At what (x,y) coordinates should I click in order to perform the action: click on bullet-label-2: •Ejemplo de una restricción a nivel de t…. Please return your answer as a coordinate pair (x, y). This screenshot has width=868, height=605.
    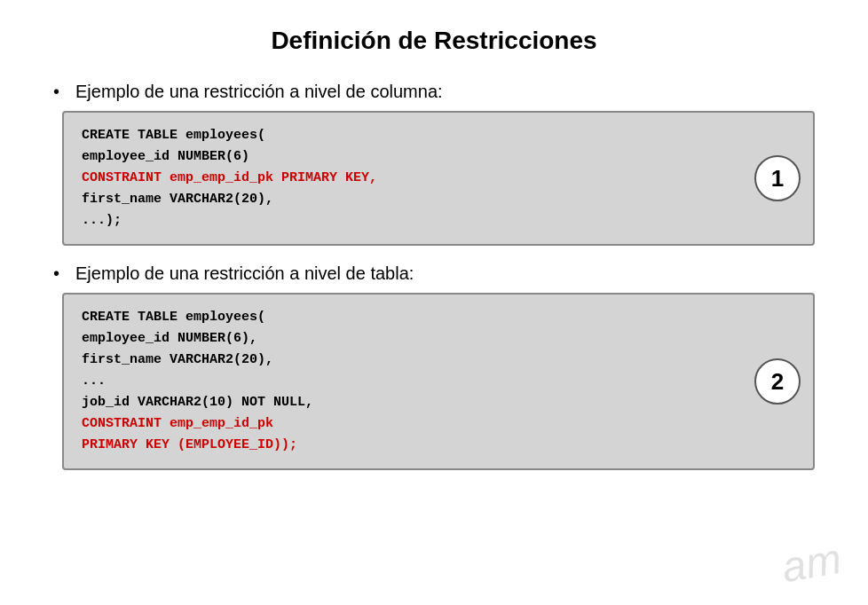
    Looking at the image, I should click on (434, 273).